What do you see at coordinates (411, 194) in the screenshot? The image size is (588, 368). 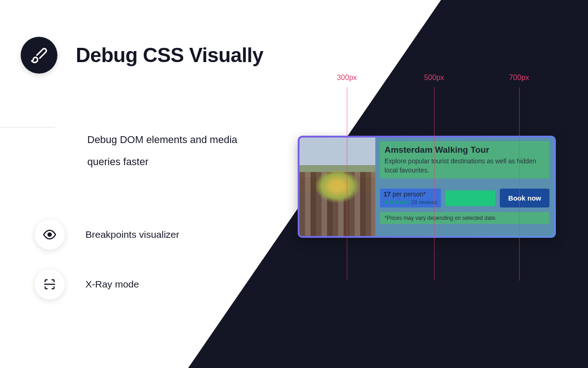 I see `price-line: 17 per person*` at bounding box center [411, 194].